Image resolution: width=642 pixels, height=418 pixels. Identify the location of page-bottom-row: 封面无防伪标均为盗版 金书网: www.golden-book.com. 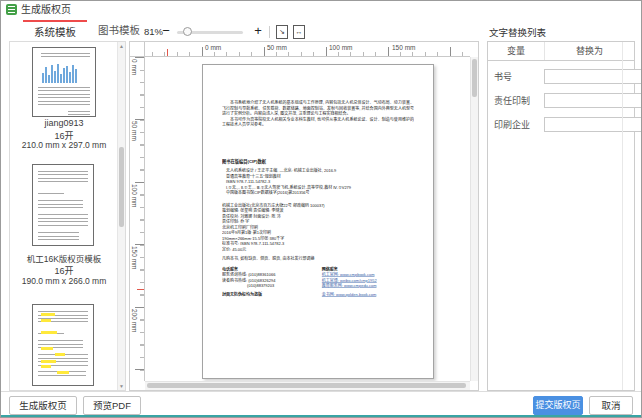
(318, 295).